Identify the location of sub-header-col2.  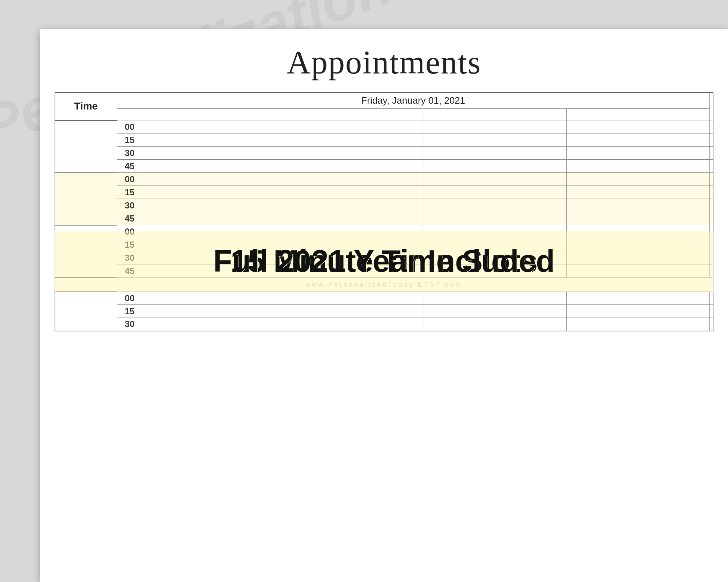
(208, 115).